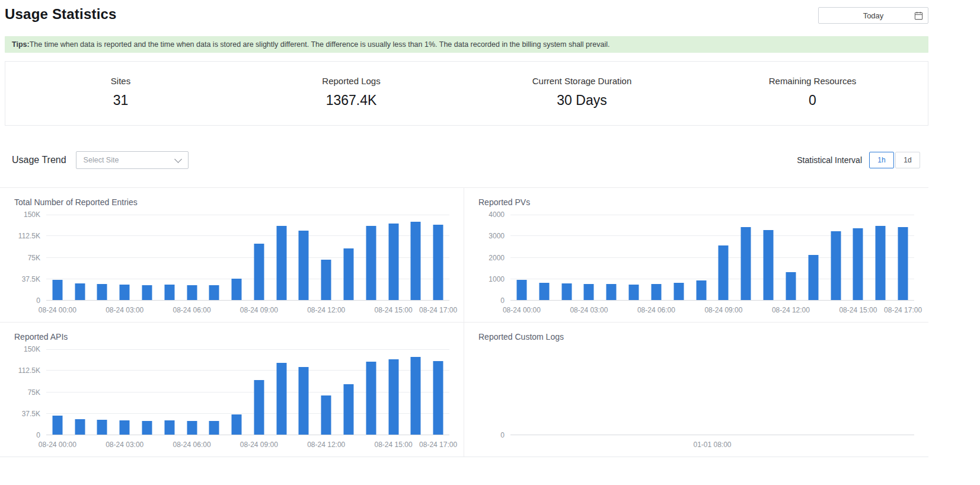 This screenshot has width=980, height=485. What do you see at coordinates (497, 258) in the screenshot?
I see `y-tick-label: 2000` at bounding box center [497, 258].